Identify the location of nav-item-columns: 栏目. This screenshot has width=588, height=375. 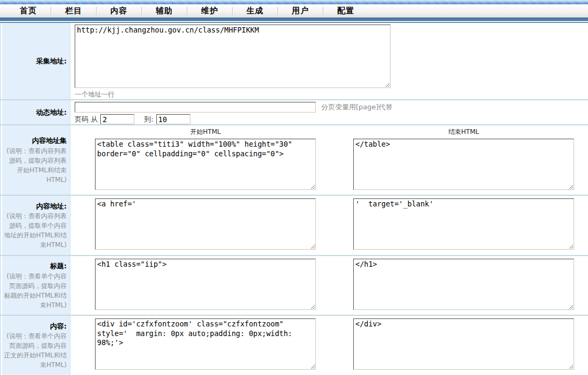
(74, 11).